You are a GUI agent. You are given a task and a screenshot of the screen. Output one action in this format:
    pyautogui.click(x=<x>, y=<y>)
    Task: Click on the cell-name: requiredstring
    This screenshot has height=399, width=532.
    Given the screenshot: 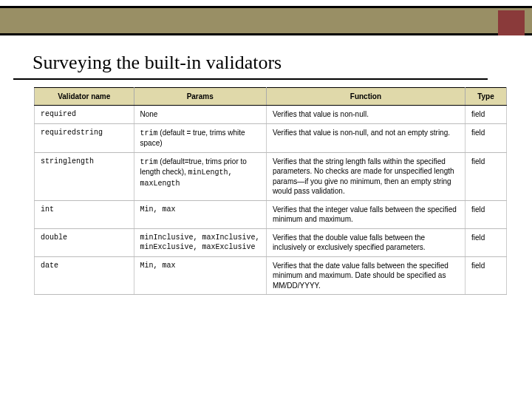 What is the action you would take?
    pyautogui.click(x=84, y=137)
    